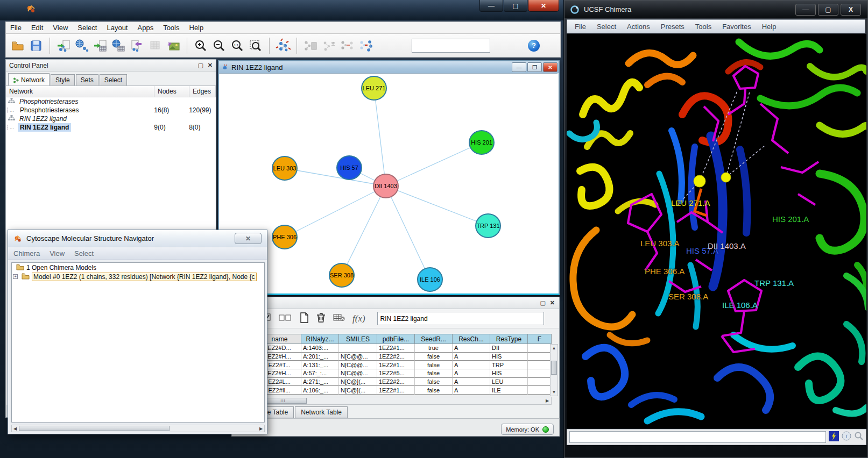  Describe the element at coordinates (138, 428) in the screenshot. I see `navigator-horizontal-scrollbar: ◀ ▶` at that location.